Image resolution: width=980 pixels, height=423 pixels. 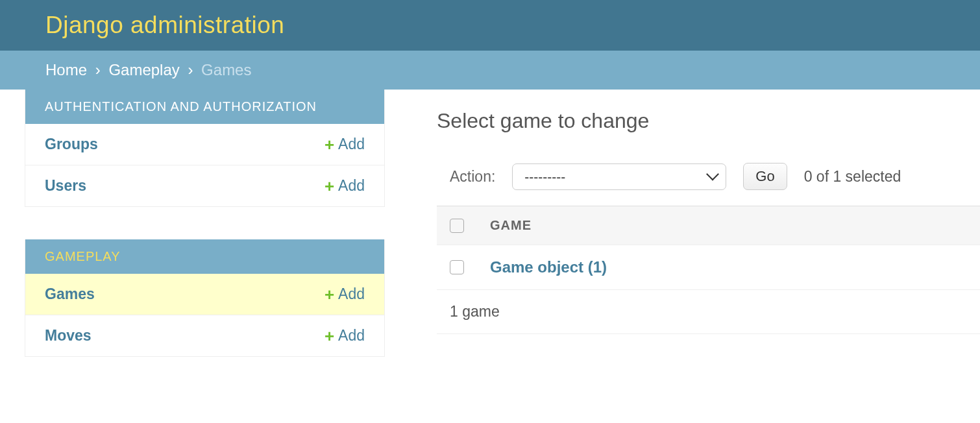 What do you see at coordinates (619, 176) in the screenshot?
I see `action-select-wrap: ---------` at bounding box center [619, 176].